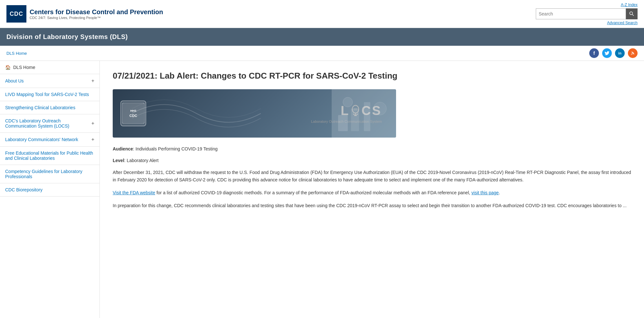  I want to click on audience-field: Audience: Individuals Performing COVID-1…, so click(372, 149).